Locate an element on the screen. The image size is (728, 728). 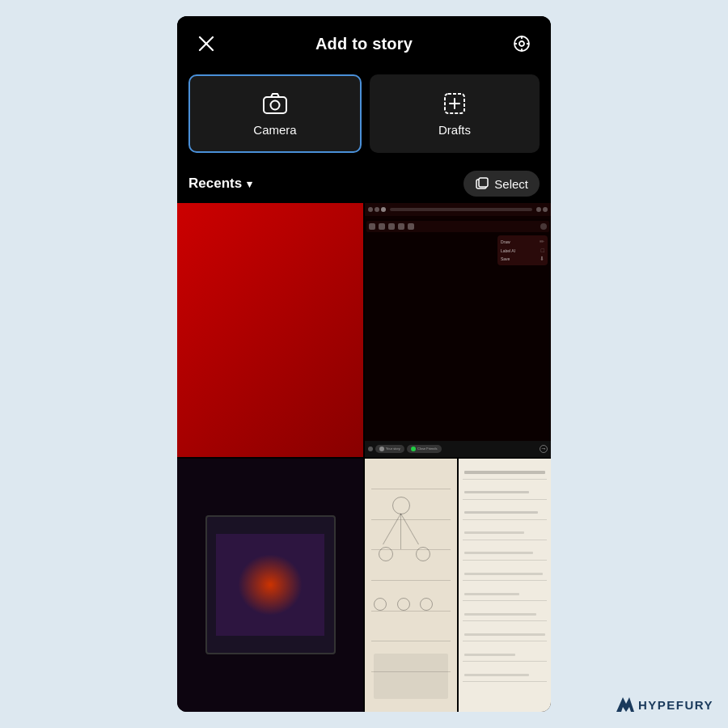
gallery-item-red is located at coordinates (270, 330).